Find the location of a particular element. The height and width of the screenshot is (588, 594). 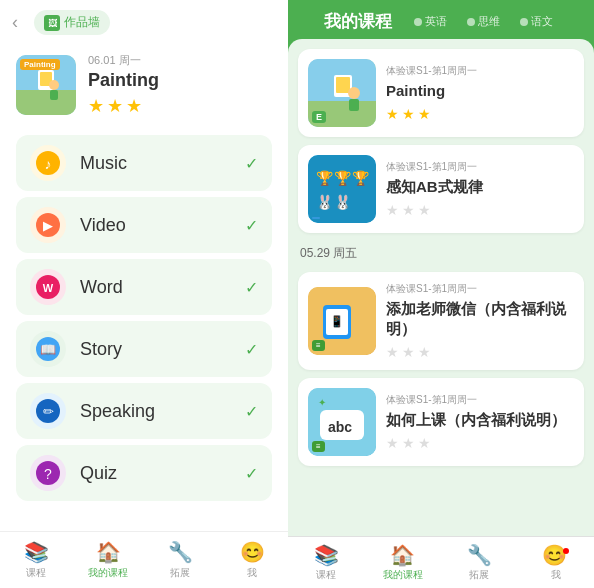

menu-item-music: ♪ Music ✓ is located at coordinates (144, 163).